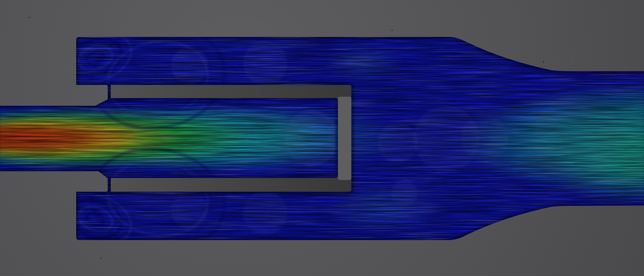  I want to click on end-baffle-plate, so click(345, 138).